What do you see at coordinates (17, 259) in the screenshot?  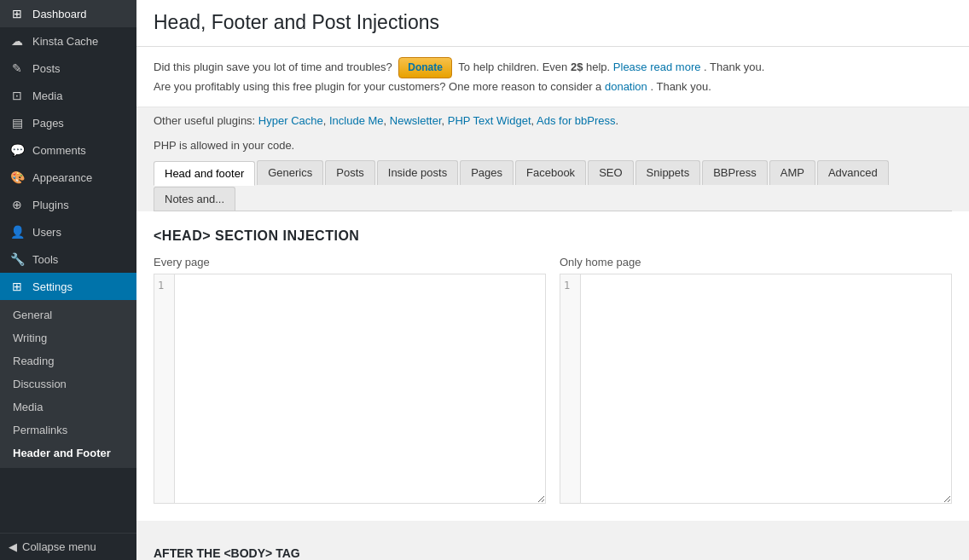 I see `tools-icon: 🔧` at bounding box center [17, 259].